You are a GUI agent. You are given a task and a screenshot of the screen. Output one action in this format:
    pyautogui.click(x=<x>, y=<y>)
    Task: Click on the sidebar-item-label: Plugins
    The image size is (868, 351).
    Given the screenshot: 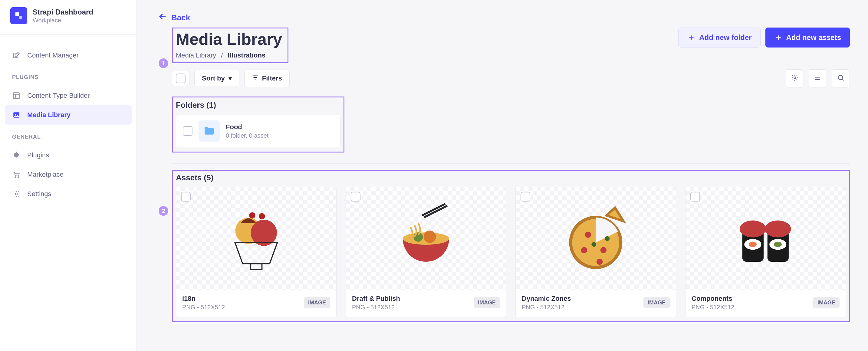 What is the action you would take?
    pyautogui.click(x=38, y=155)
    